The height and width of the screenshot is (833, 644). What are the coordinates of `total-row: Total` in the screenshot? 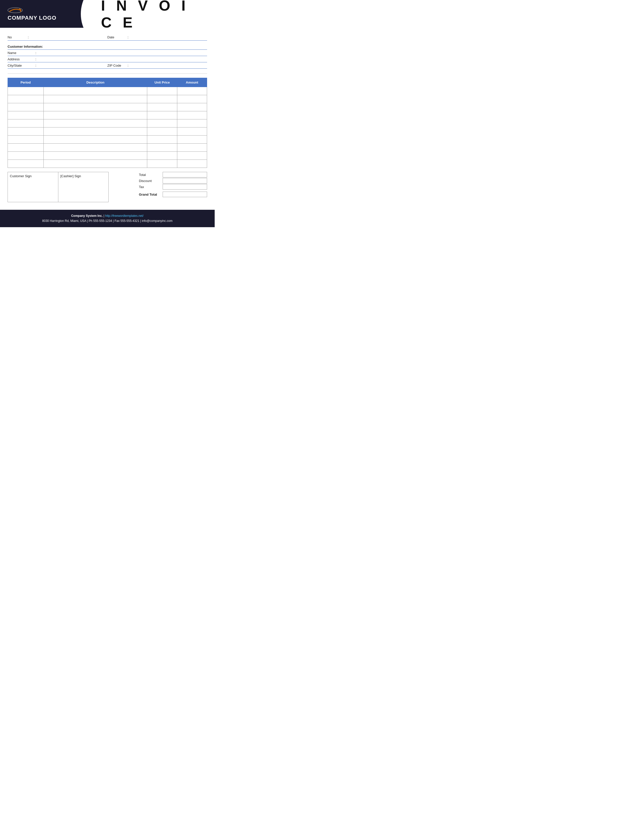 It's located at (173, 175).